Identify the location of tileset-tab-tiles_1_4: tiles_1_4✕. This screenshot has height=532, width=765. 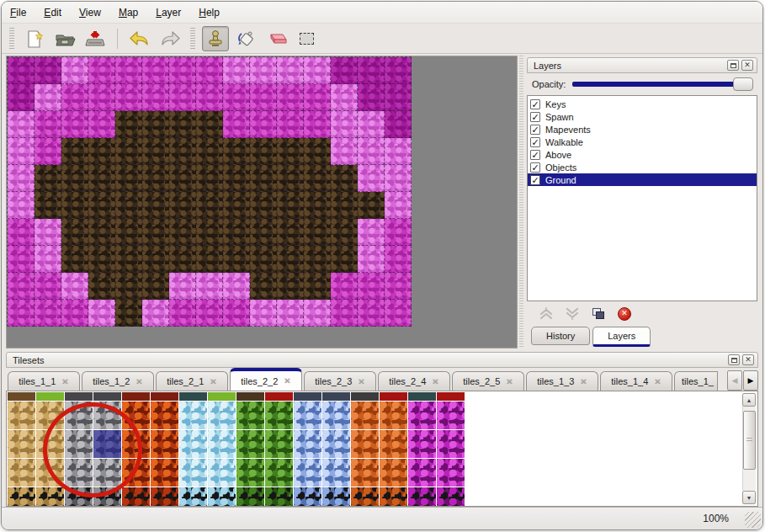
(636, 380).